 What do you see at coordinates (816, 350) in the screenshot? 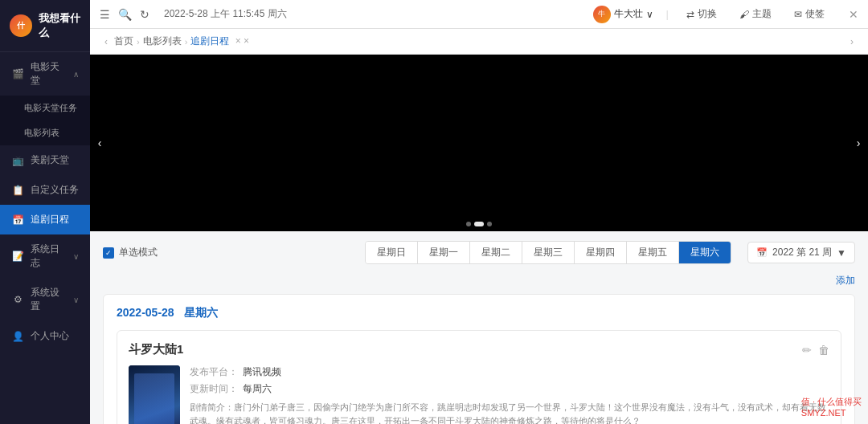
I see `show-actions: ✏ 🗑` at bounding box center [816, 350].